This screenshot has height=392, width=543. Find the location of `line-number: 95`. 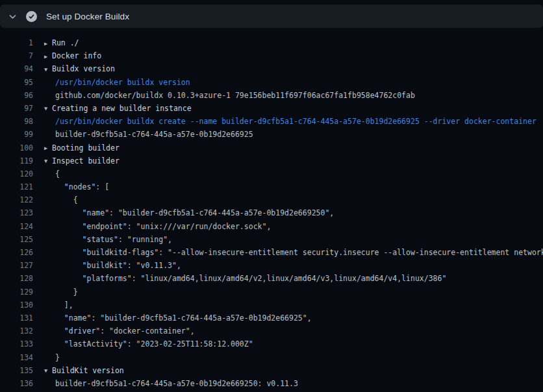

line-number: 95 is located at coordinates (17, 82).